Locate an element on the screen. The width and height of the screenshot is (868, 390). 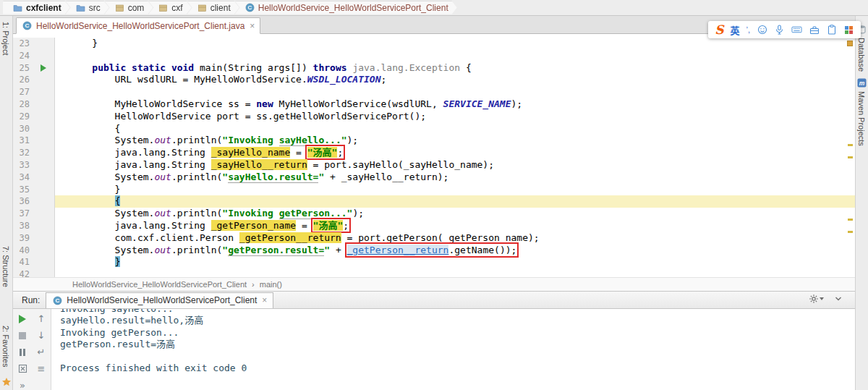
grid-icon is located at coordinates (849, 30).